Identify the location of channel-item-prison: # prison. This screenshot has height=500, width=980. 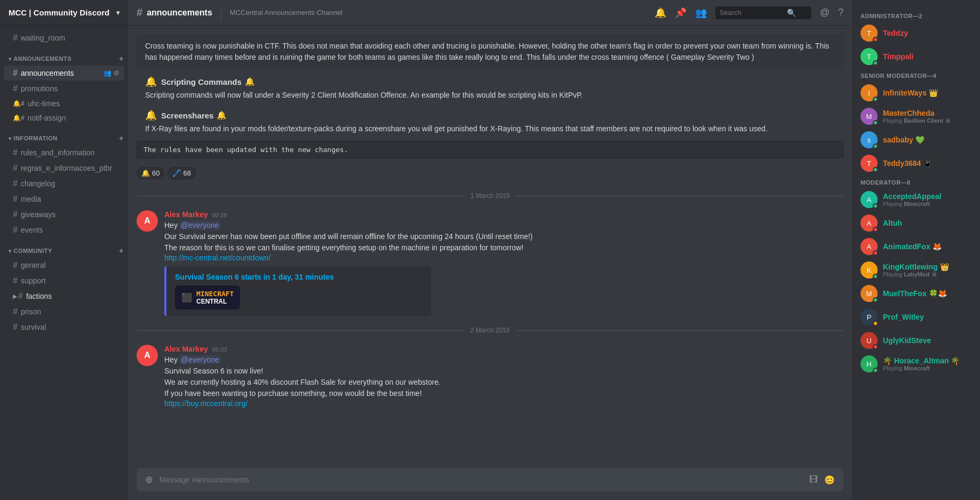
(64, 312).